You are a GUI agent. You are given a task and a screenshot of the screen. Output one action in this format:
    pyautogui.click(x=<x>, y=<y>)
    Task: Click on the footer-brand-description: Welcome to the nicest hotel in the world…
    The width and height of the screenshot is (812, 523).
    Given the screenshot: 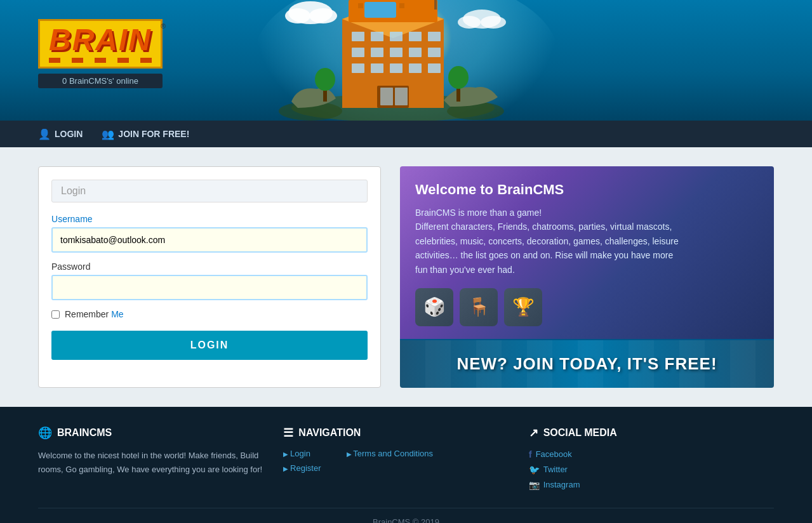 What is the action you would take?
    pyautogui.click(x=161, y=463)
    